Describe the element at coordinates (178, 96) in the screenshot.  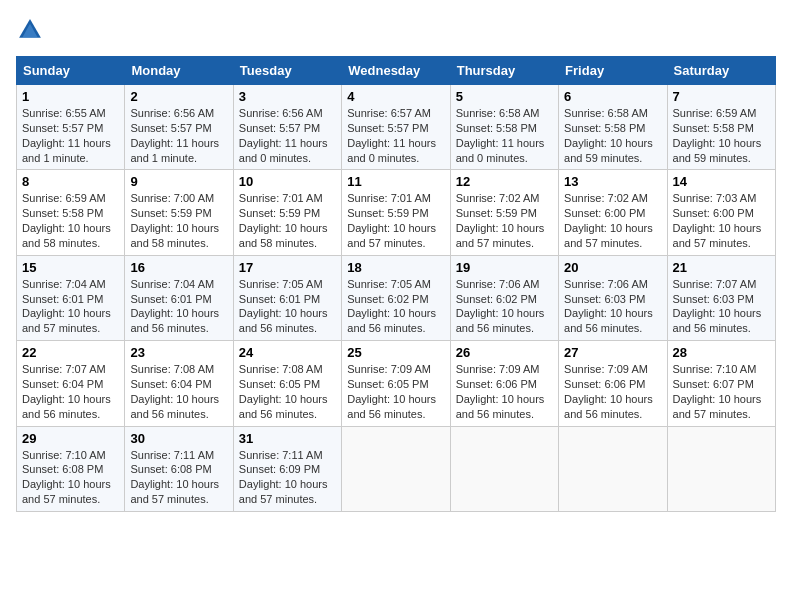
I see `day-number: 2` at that location.